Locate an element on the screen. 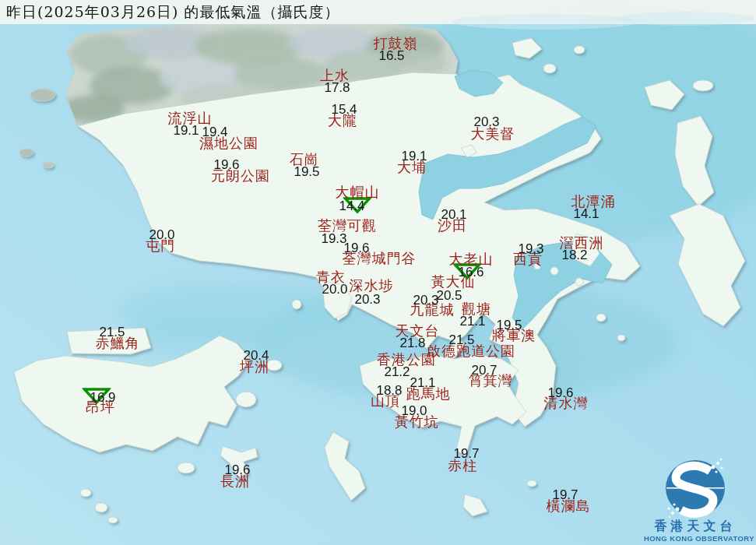  station-temperature: 15.4 is located at coordinates (344, 110).